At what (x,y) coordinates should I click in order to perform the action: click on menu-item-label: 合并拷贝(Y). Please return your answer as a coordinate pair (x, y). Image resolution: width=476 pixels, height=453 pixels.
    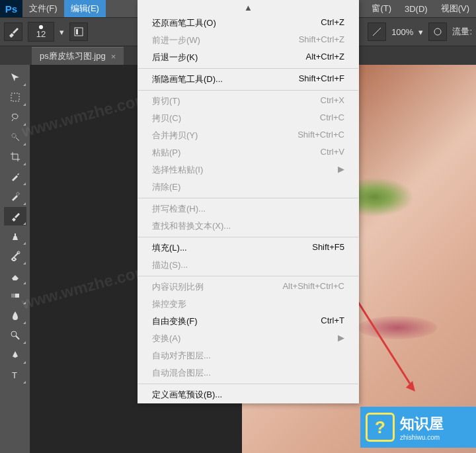
    Looking at the image, I should click on (175, 136).